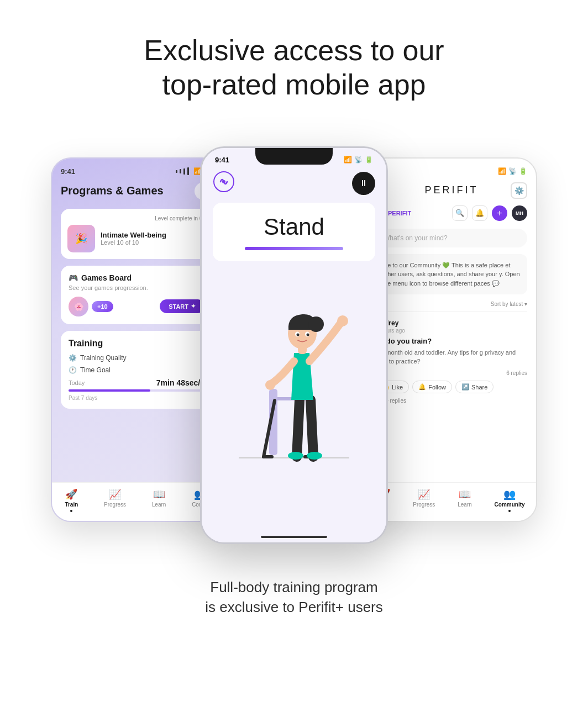 The width and height of the screenshot is (588, 707). Describe the element at coordinates (452, 275) in the screenshot. I see `community-welcome-card: me to our Community 💚 This is a safe pla…` at that location.